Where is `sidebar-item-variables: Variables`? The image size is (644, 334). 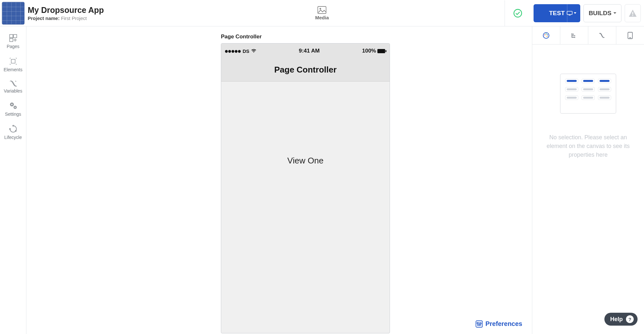
sidebar-item-variables: Variables is located at coordinates (13, 87).